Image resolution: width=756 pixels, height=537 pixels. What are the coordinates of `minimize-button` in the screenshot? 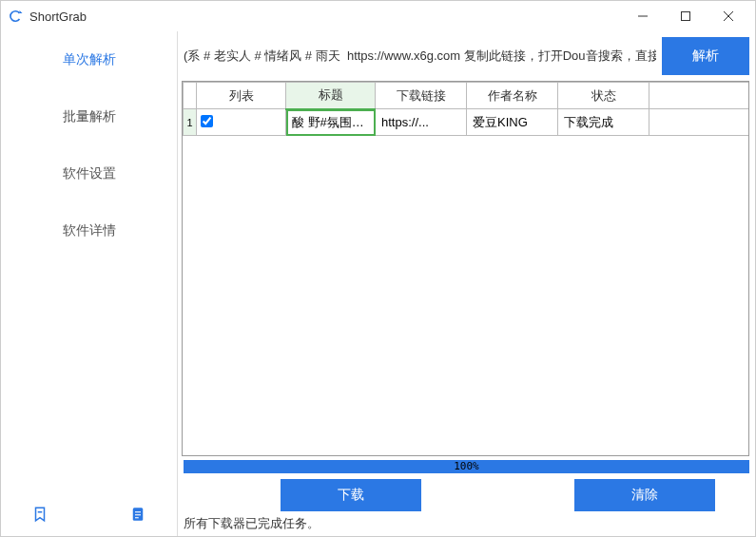 It's located at (643, 16).